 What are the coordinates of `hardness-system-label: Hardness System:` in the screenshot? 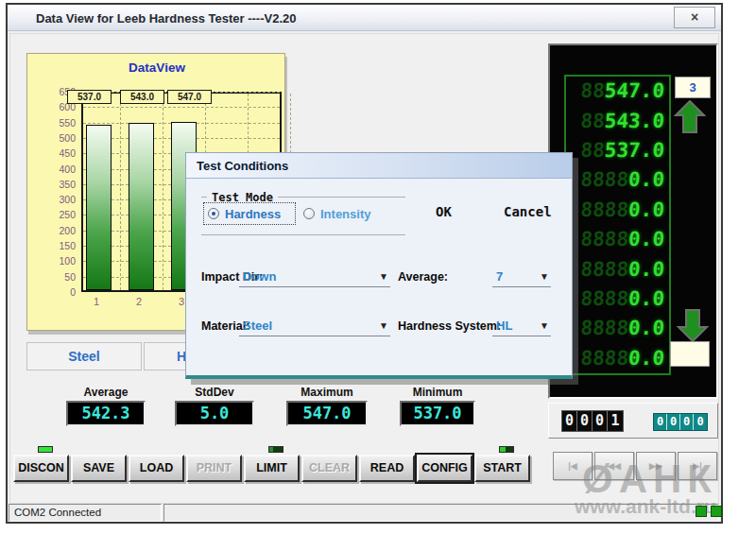 It's located at (450, 326).